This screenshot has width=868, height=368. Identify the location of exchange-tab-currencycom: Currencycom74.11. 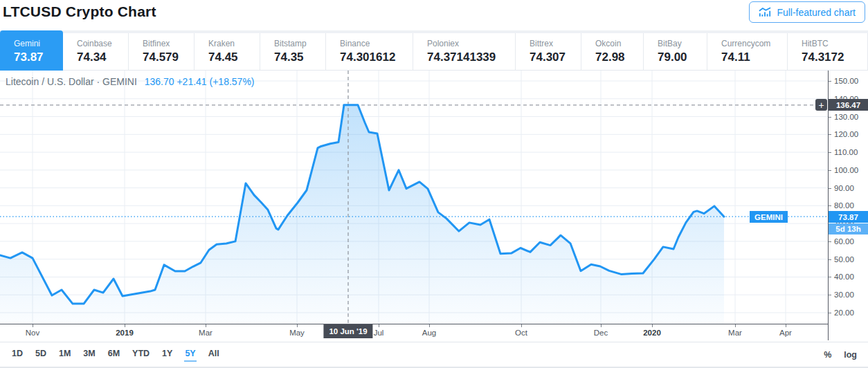
(748, 51).